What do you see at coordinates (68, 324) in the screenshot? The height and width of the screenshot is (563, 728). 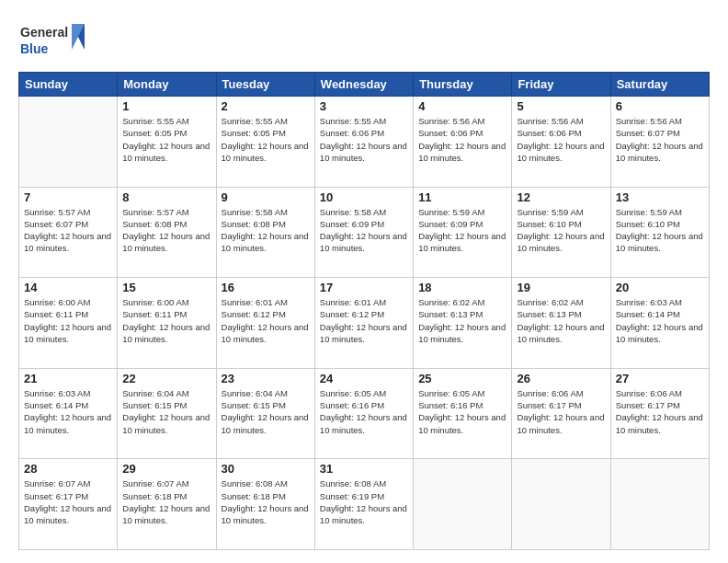 I see `calendar-cell: 14Sunrise: 6:00 AMSunset: 6:11 PMDayligh…` at bounding box center [68, 324].